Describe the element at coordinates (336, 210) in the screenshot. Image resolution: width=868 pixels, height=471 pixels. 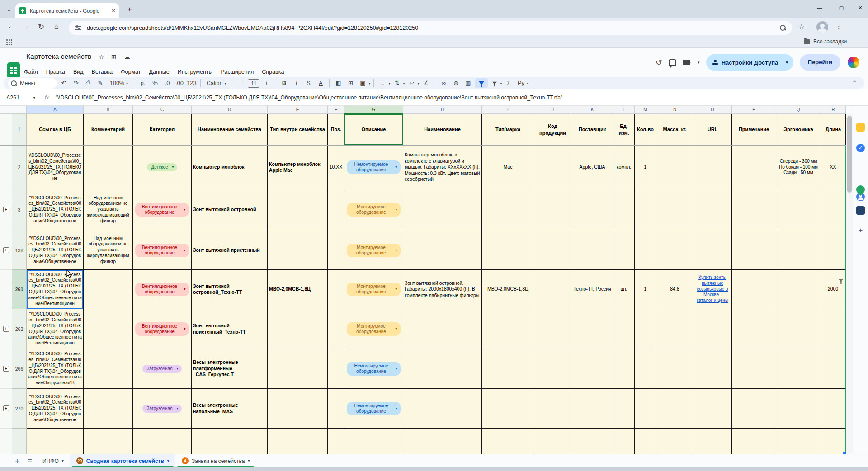
I see `cell-F3` at that location.